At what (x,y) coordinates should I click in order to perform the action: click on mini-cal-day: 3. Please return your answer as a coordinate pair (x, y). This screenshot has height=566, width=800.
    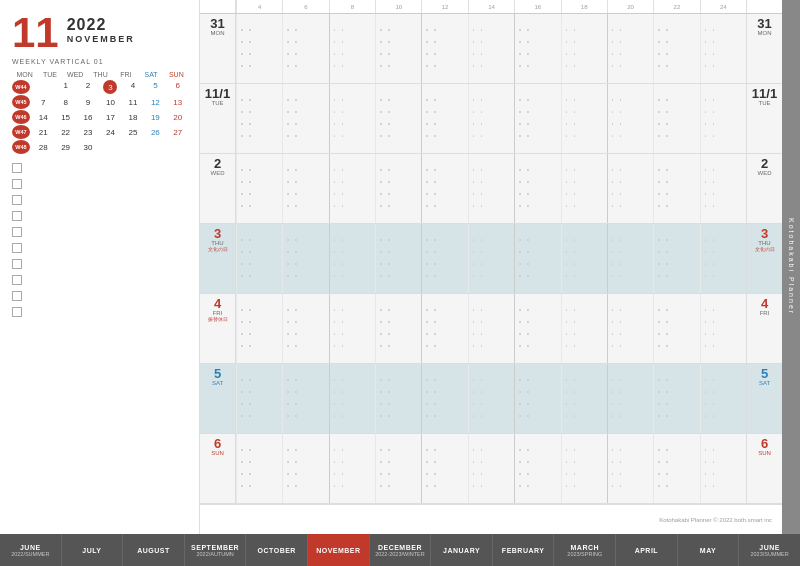
    Looking at the image, I should click on (110, 87).